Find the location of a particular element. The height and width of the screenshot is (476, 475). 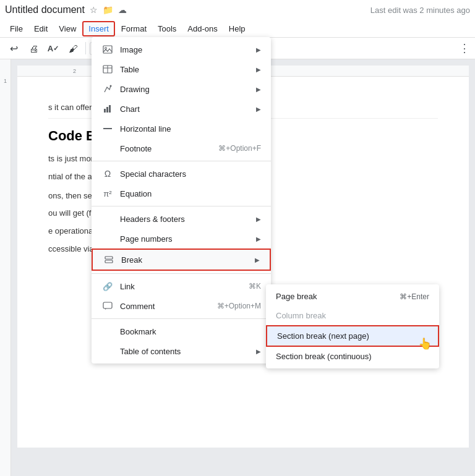

link-icon: 🔗 is located at coordinates (108, 286).